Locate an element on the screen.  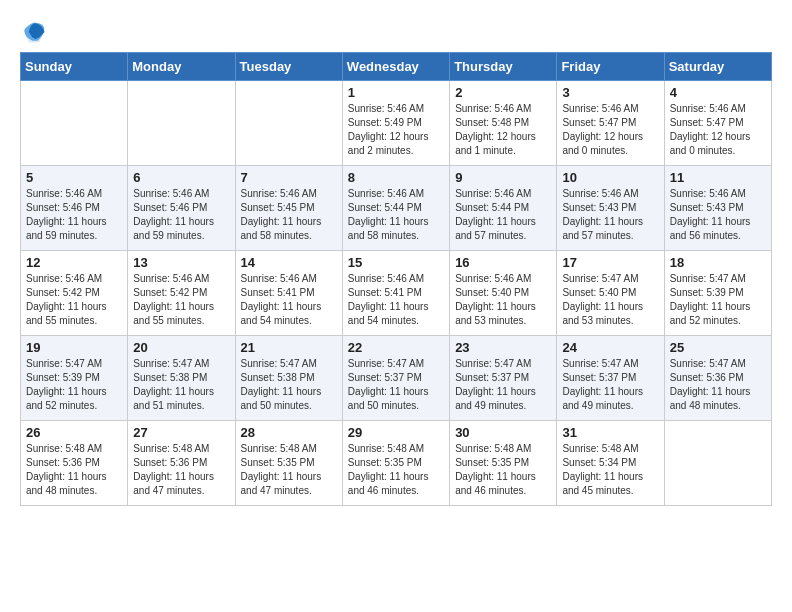
calendar-header-row: SundayMondayTuesdayWednesdayThursdayFrid… is located at coordinates (396, 67).